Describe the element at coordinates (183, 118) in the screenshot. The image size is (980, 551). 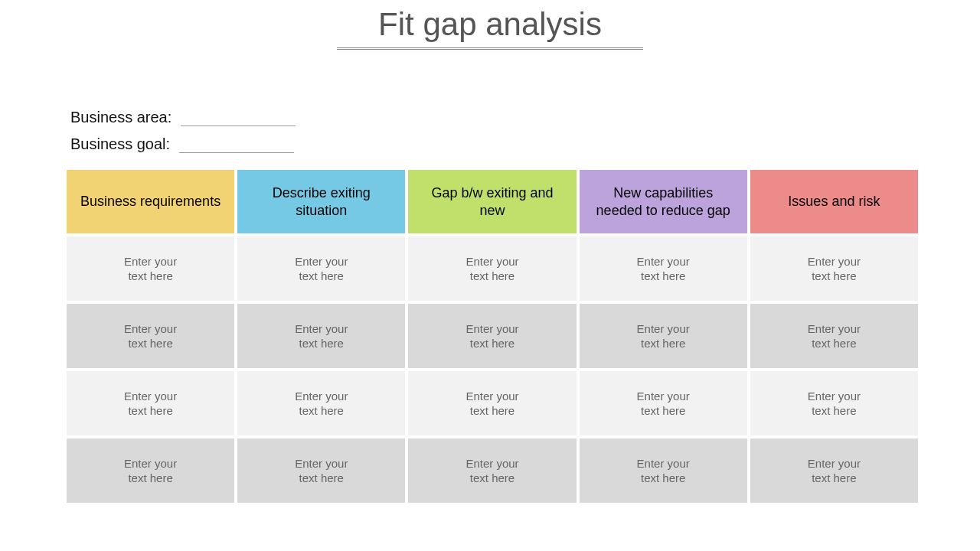
I see `business-area-row: Business area:` at that location.